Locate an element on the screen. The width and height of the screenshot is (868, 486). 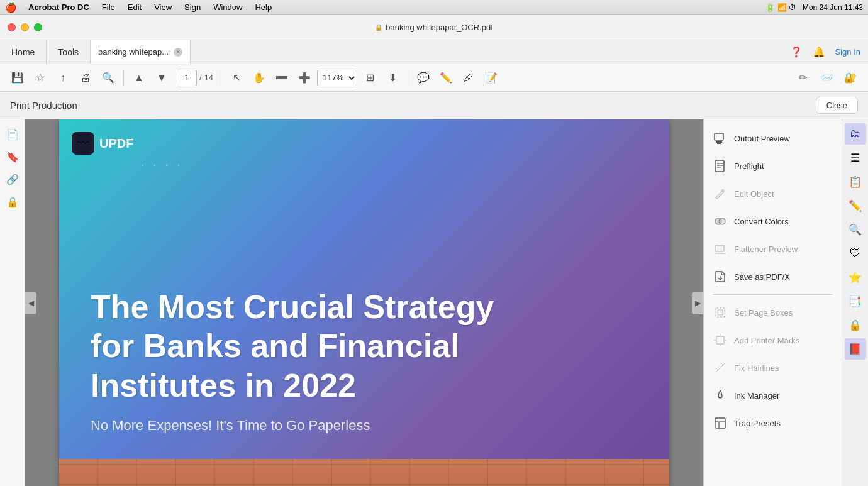
tab-close-button: × is located at coordinates (178, 52).